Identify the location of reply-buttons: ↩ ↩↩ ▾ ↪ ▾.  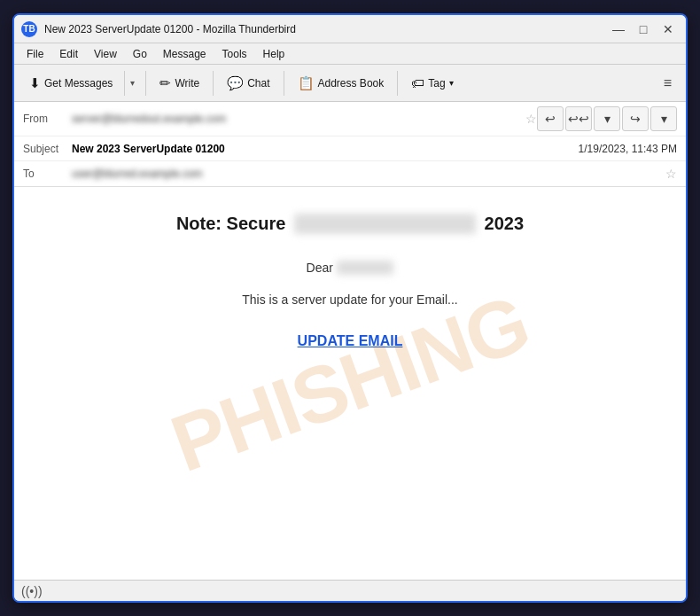
(607, 119).